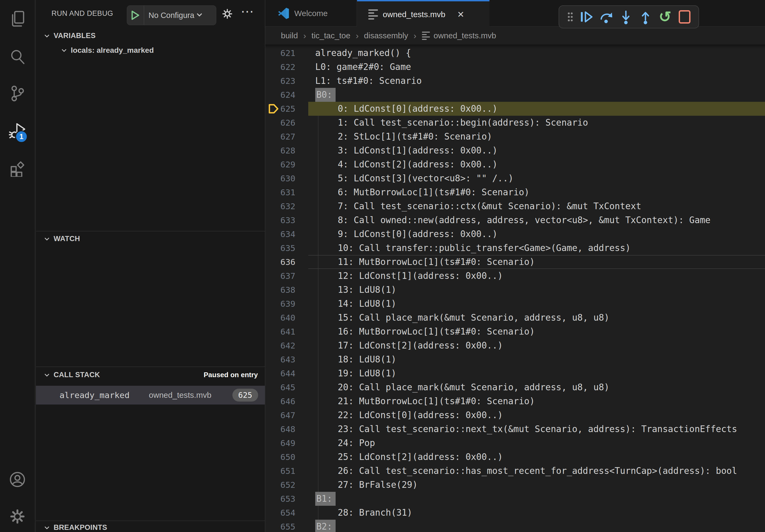 Image resolution: width=765 pixels, height=532 pixels. What do you see at coordinates (281, 136) in the screenshot?
I see `line-number: 627` at bounding box center [281, 136].